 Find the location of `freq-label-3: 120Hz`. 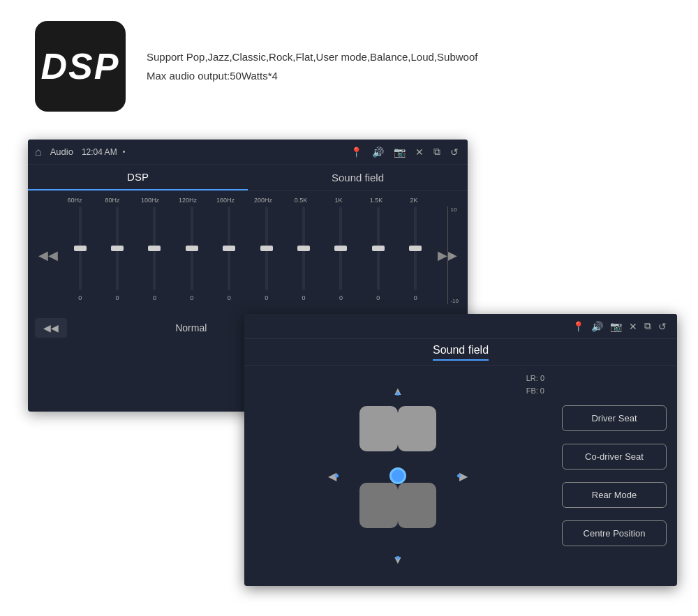

freq-label-3: 120Hz is located at coordinates (188, 200).